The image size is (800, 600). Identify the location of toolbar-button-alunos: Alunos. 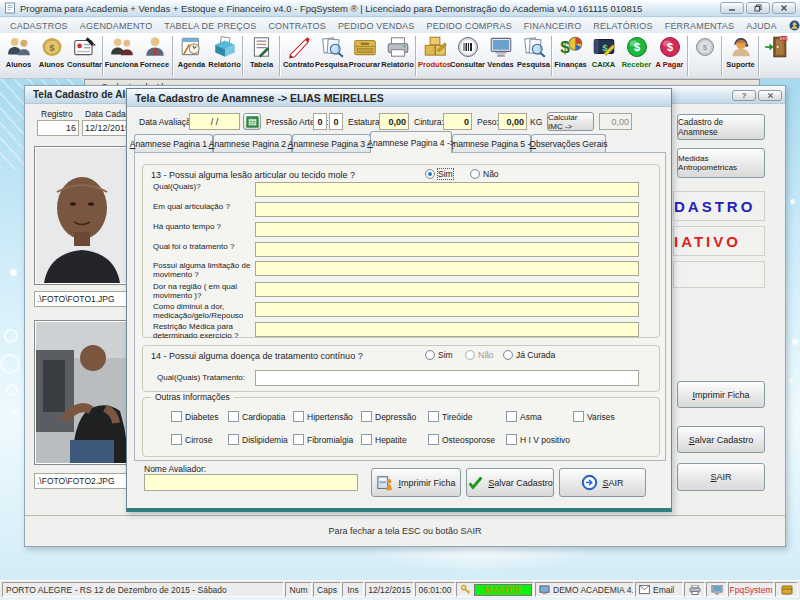
(18, 52).